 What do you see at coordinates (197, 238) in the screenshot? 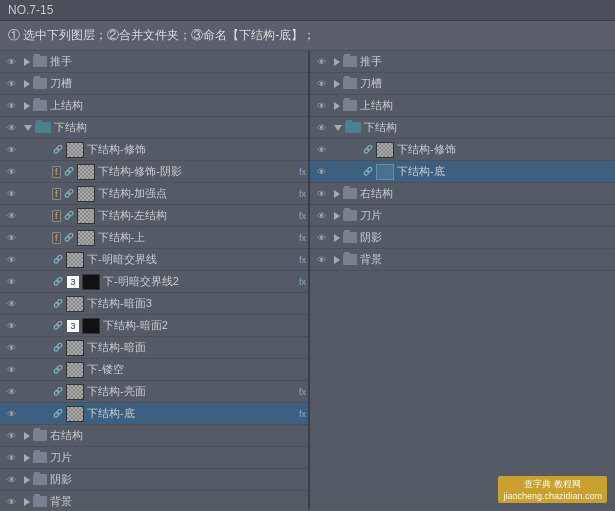
I see `layer-name: 下结构-上` at bounding box center [197, 238].